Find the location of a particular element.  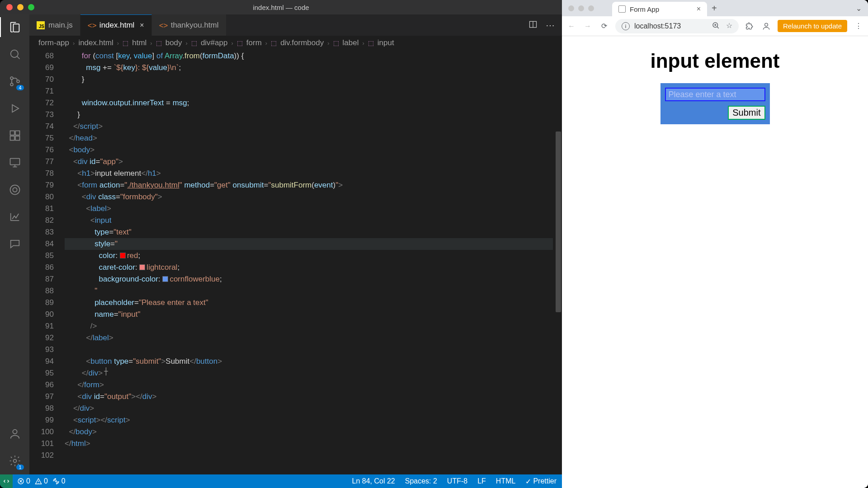

scrollbar is located at coordinates (557, 262).